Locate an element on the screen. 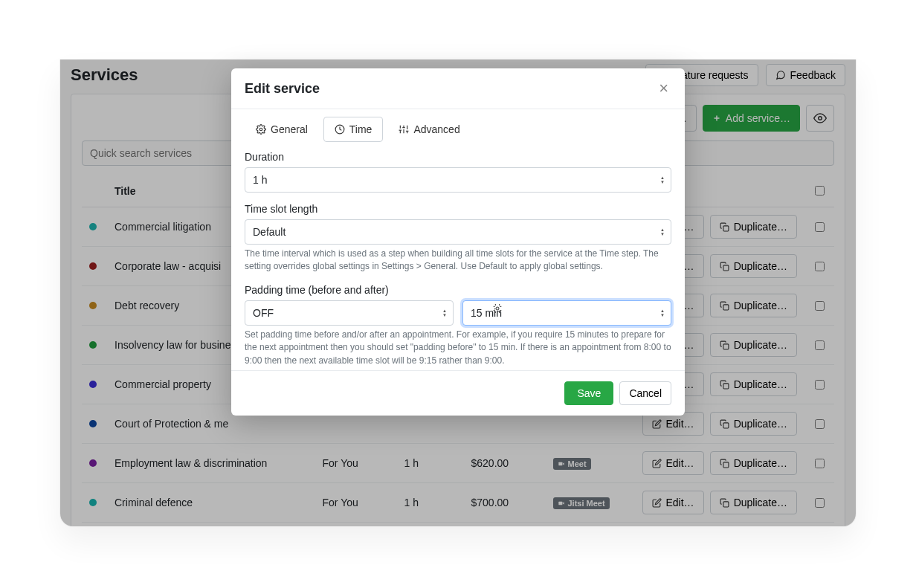  padding-before-value: OFF is located at coordinates (263, 313).